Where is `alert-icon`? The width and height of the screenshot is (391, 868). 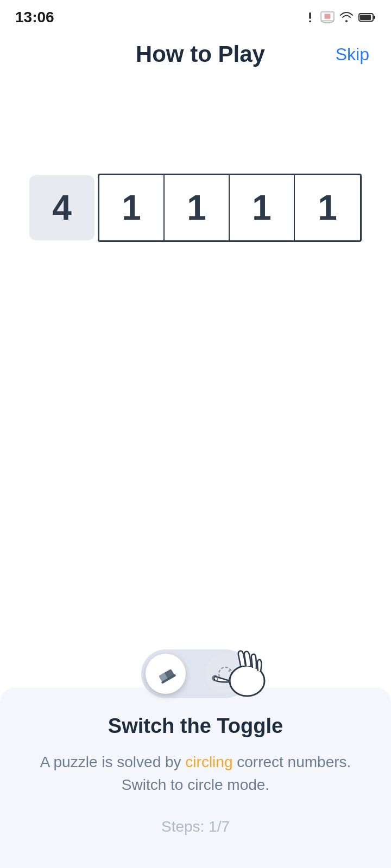
alert-icon is located at coordinates (310, 17).